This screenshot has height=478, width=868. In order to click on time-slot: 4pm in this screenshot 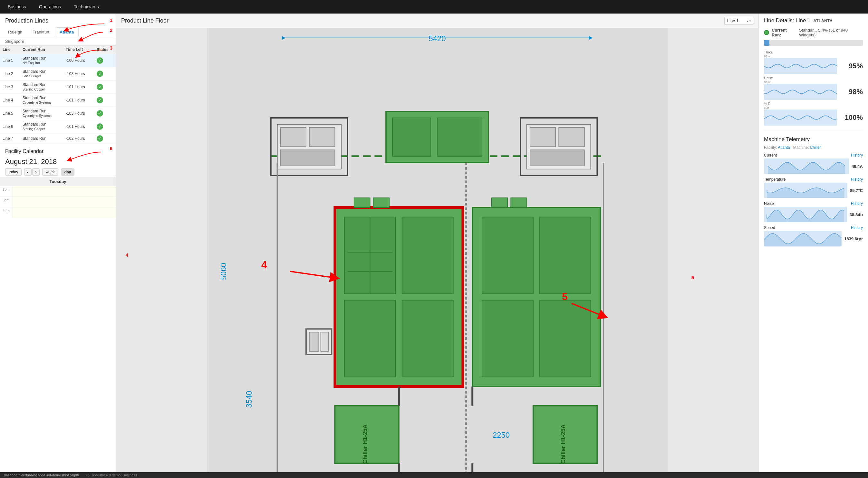, I will do `click(58, 213)`.